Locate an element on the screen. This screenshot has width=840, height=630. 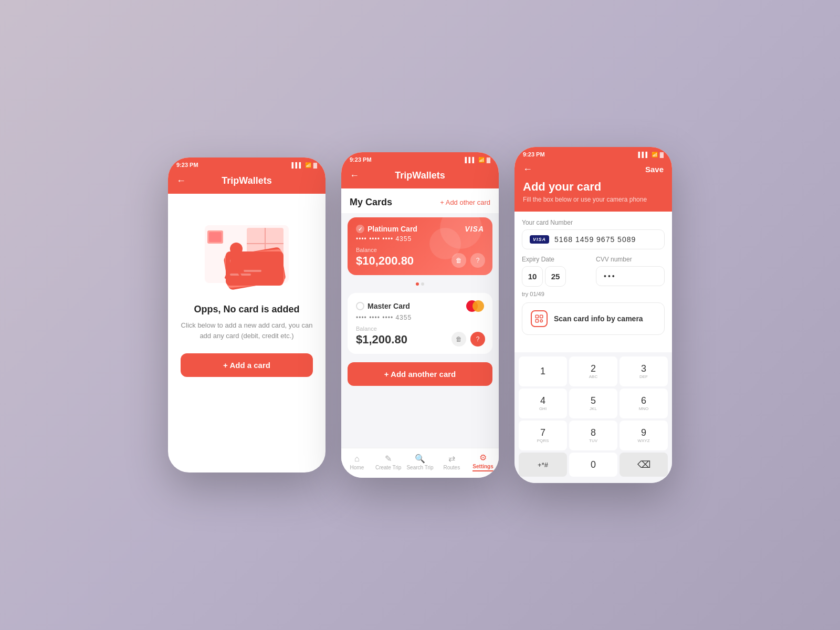
add-other-card-link: + Add other card is located at coordinates (465, 203).